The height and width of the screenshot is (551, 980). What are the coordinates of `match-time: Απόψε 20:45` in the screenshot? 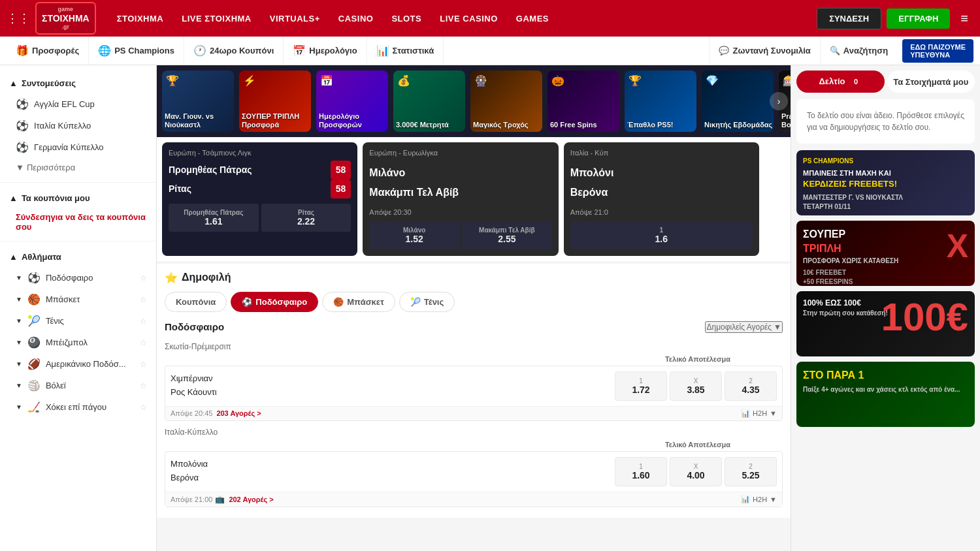 It's located at (191, 413).